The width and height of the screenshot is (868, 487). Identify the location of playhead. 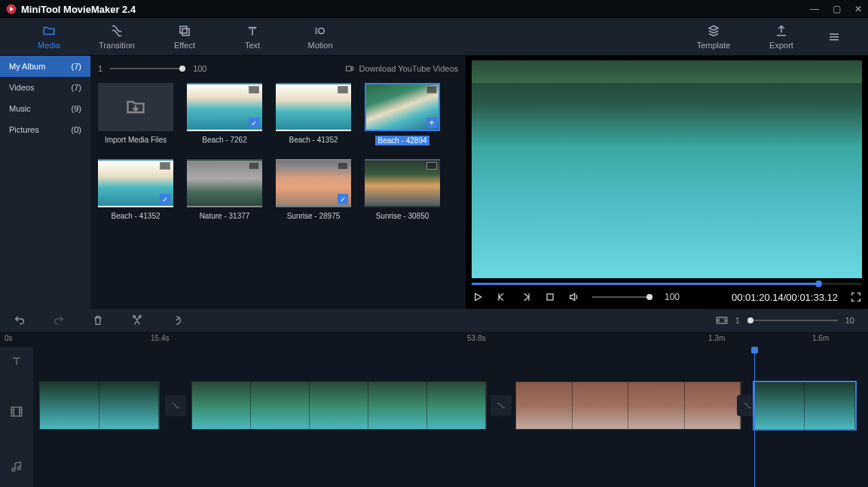
(755, 417).